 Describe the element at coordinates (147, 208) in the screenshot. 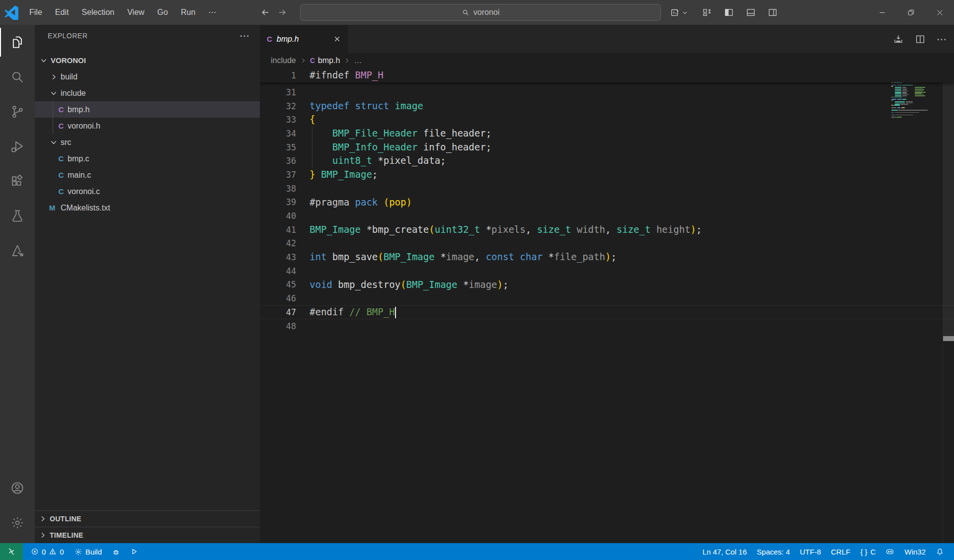

I see `tree-item-cmakelists-txt: MCMakelists.txt` at that location.